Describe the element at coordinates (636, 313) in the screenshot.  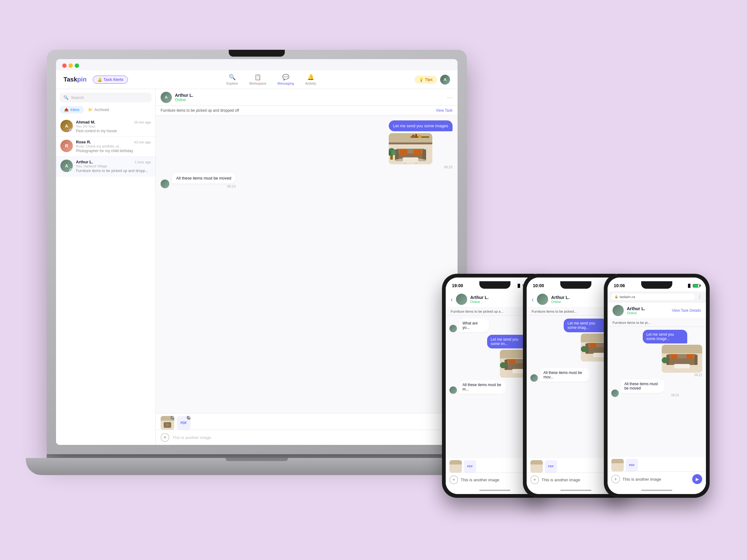
I see `phone-3-status: Online` at that location.